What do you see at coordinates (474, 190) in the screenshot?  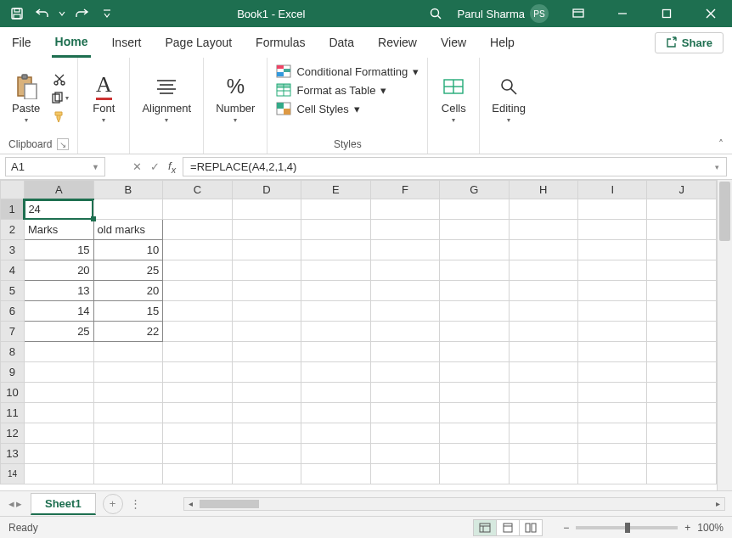 I see `col-header: G` at bounding box center [474, 190].